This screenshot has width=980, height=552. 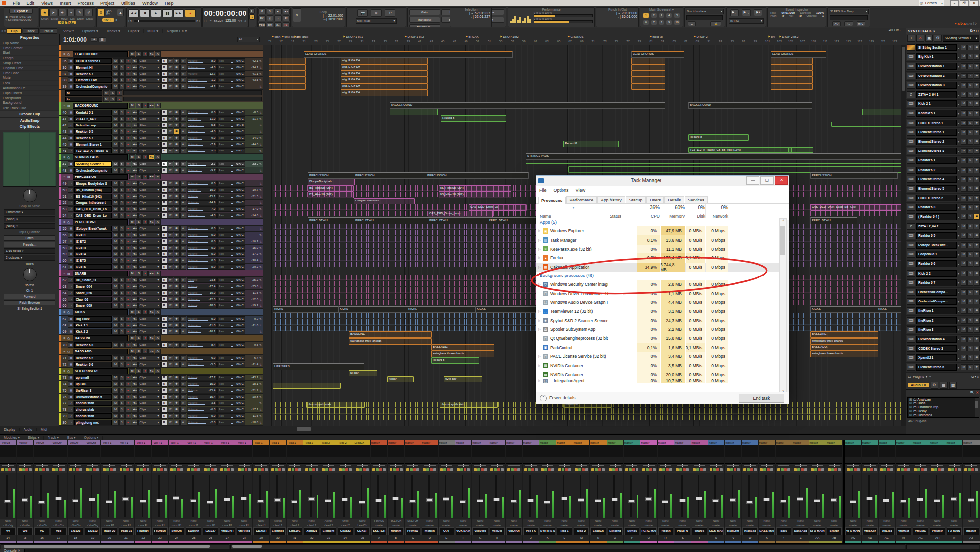 What do you see at coordinates (953, 385) in the screenshot?
I see `rack-icon: ▩` at bounding box center [953, 385].